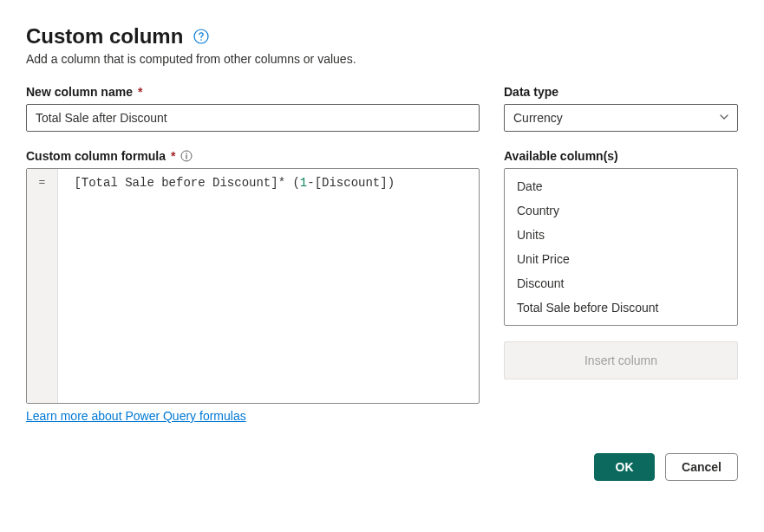  What do you see at coordinates (621, 247) in the screenshot?
I see `available-columns-list: Date Country Units Unit Price Discount T…` at bounding box center [621, 247].